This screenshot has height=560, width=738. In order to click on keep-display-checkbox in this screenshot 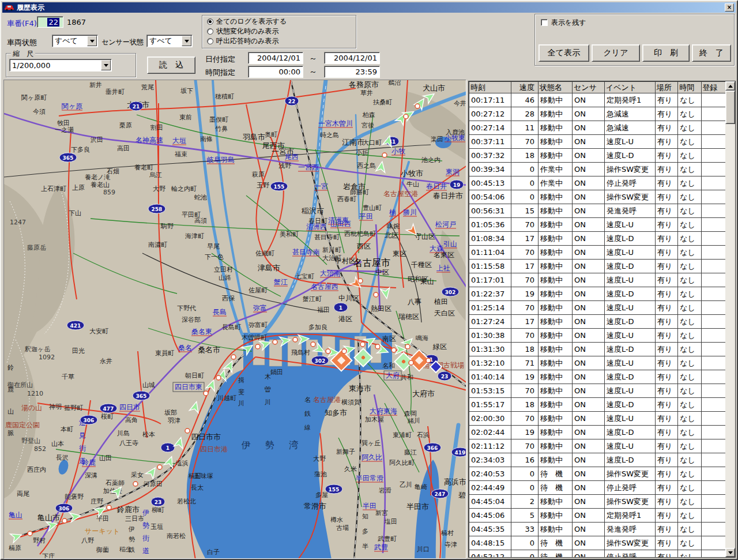, I will do `click(544, 22)`.